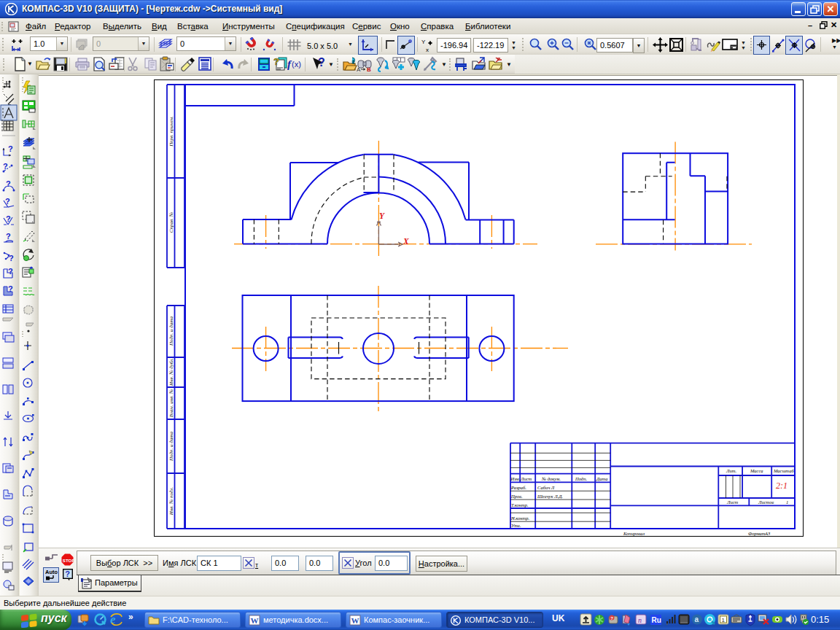 The width and height of the screenshot is (840, 630). I want to click on svg-text: Дата, so click(602, 478).